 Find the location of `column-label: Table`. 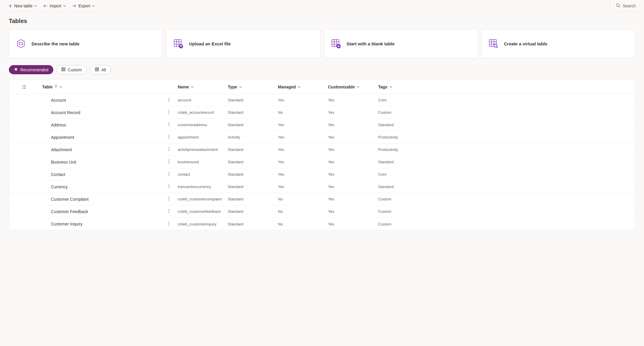

column-label: Table is located at coordinates (47, 87).